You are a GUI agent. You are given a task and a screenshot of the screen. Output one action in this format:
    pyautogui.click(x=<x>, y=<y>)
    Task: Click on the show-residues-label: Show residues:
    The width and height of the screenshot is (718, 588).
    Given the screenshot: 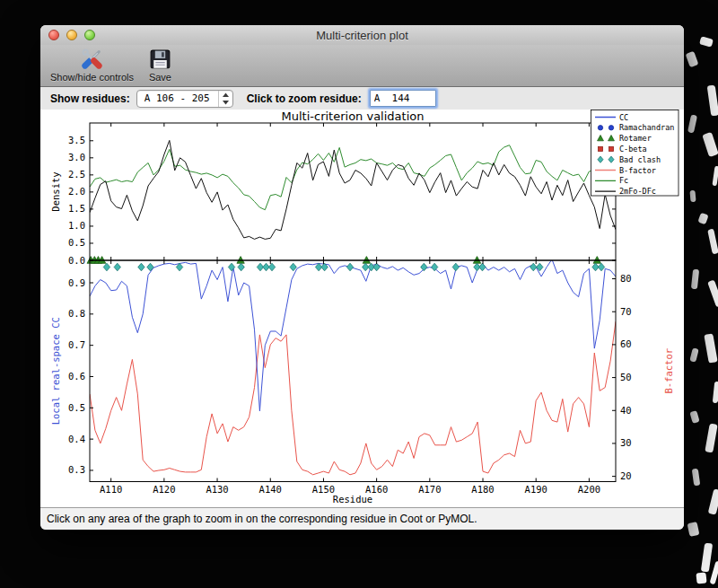 What is the action you would take?
    pyautogui.click(x=90, y=99)
    